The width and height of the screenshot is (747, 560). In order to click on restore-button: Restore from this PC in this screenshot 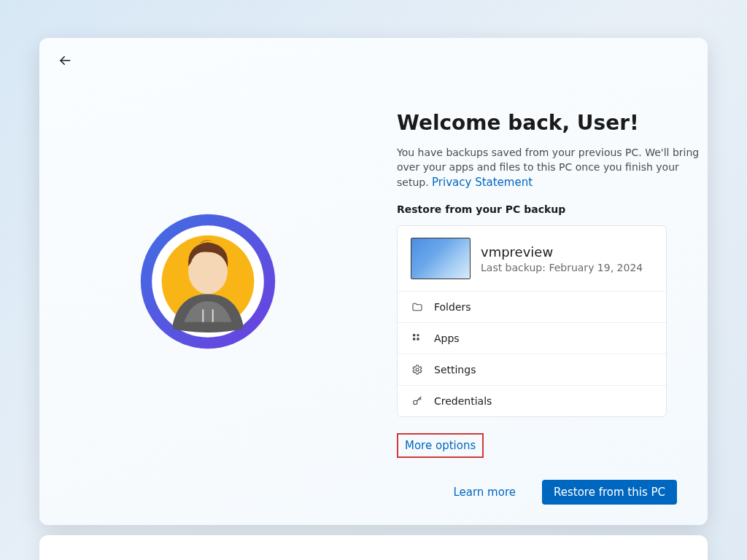, I will do `click(610, 492)`.